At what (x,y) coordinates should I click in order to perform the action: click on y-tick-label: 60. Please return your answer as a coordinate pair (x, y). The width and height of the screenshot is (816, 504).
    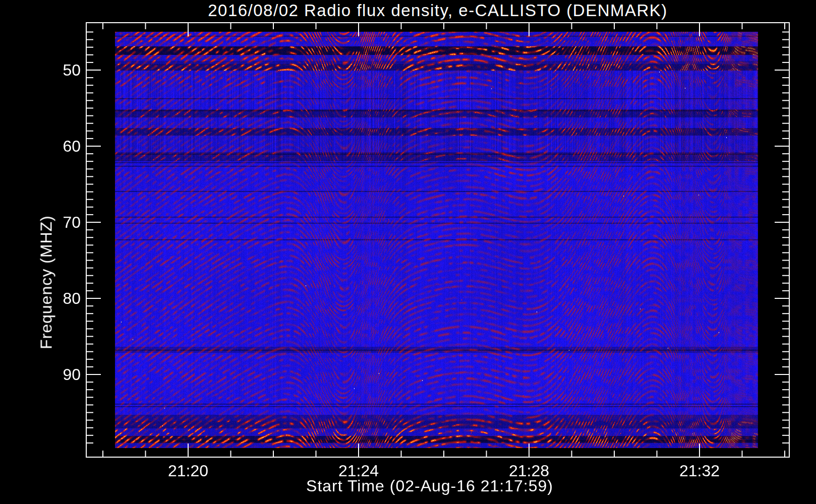
    Looking at the image, I should click on (40, 146).